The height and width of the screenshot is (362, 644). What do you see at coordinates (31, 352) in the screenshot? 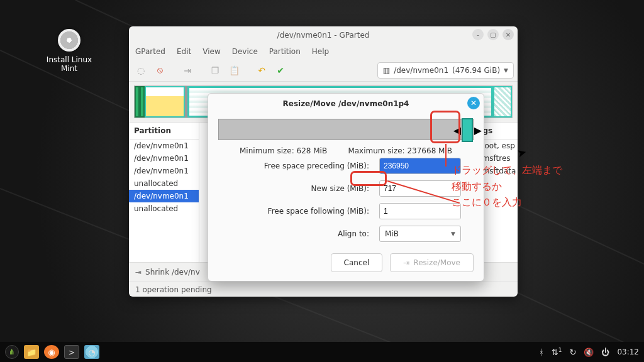
I see `taskbar-files: 📁` at bounding box center [31, 352].